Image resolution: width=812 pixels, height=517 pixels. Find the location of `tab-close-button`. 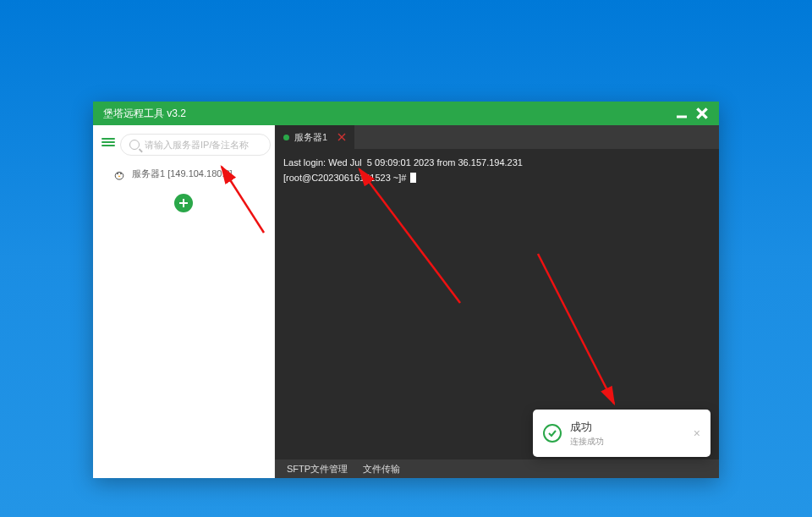

tab-close-button is located at coordinates (342, 137).